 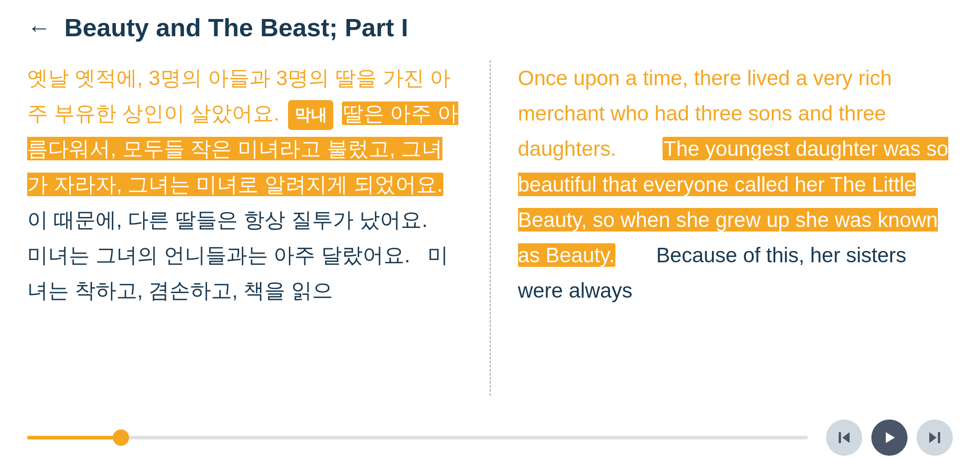 I want to click on korean-text-2: 이 때문에, 다른 딸들은 항상 질투가 났어요., so click(x=227, y=220).